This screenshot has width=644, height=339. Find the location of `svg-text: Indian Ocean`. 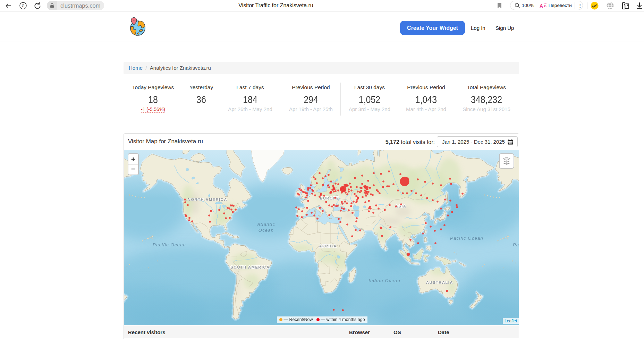

svg-text: Indian Ocean is located at coordinates (384, 280).